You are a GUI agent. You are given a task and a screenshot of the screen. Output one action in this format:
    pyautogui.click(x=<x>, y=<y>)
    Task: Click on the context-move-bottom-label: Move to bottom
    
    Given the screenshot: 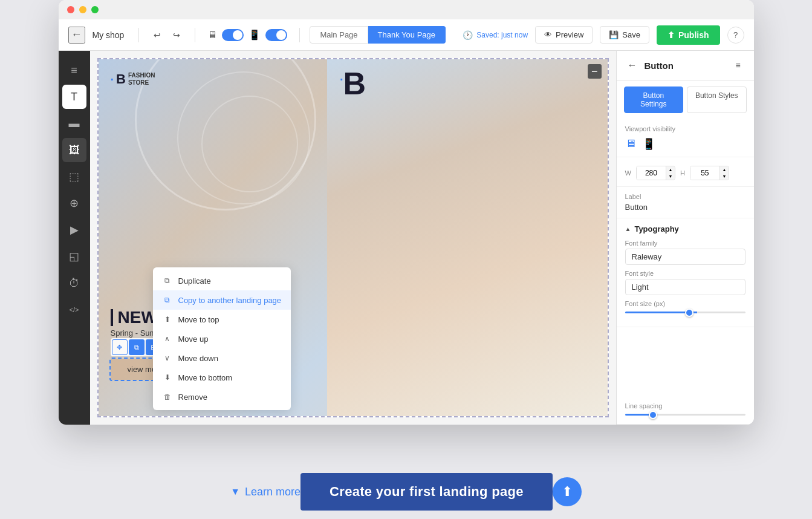 What is the action you would take?
    pyautogui.click(x=206, y=377)
    